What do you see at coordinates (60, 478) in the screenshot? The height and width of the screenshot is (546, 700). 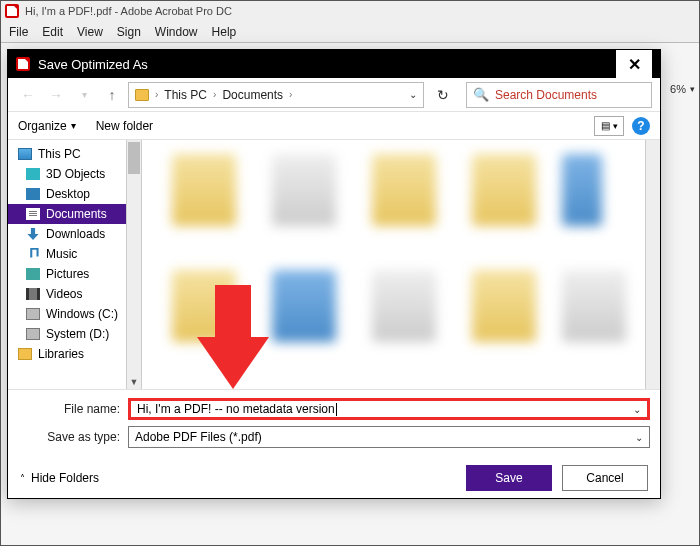 I see `hide-folders-button: ˄ Hide Folders` at bounding box center [60, 478].